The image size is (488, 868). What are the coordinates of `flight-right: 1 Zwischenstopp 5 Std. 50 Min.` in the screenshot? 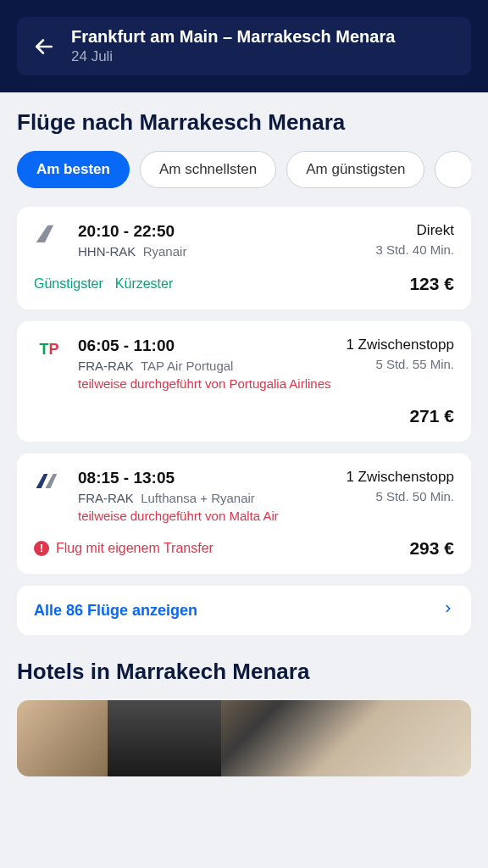 It's located at (400, 496).